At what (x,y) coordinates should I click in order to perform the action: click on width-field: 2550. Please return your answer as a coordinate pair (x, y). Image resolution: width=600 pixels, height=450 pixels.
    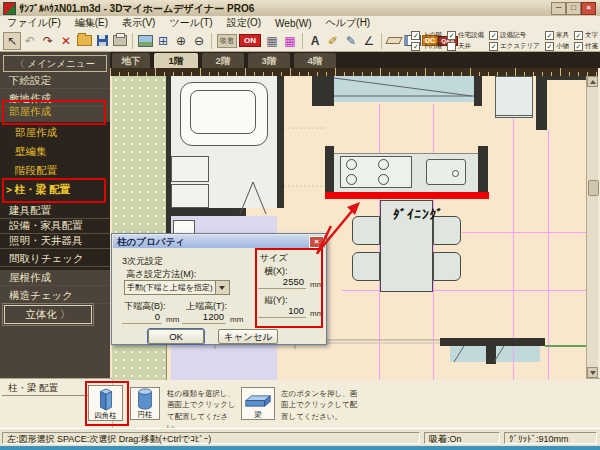
    Looking at the image, I should click on (282, 282).